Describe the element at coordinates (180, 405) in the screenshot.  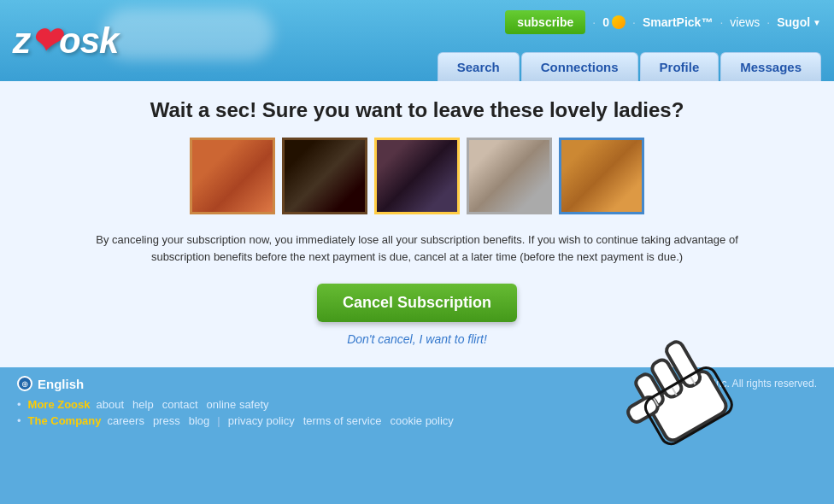
I see `footer-link-contact: contact` at that location.